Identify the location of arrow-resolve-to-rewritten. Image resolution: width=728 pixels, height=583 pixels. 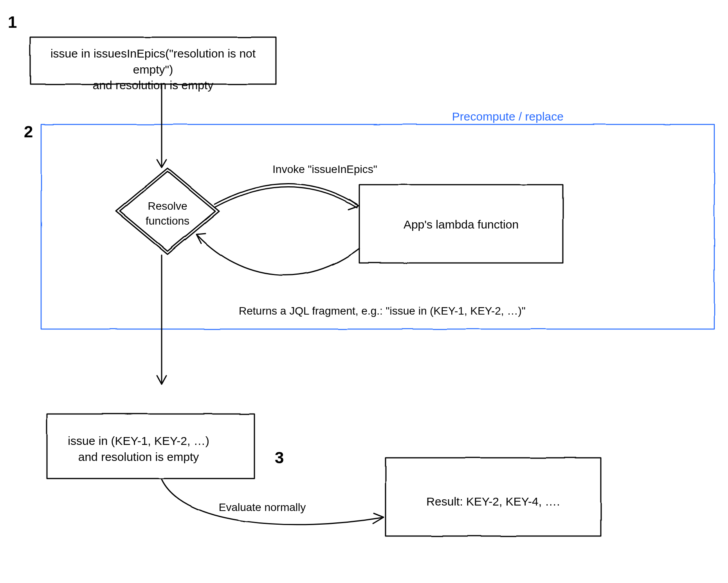
(162, 320).